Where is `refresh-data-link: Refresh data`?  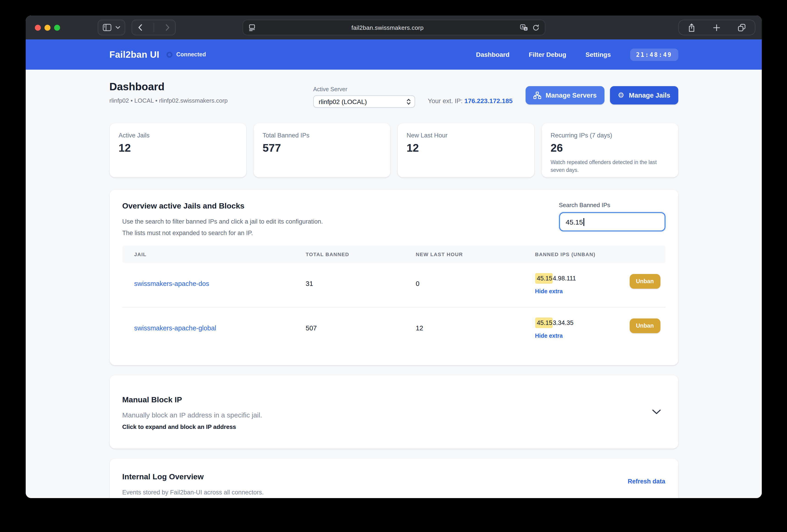
refresh-data-link: Refresh data is located at coordinates (646, 481).